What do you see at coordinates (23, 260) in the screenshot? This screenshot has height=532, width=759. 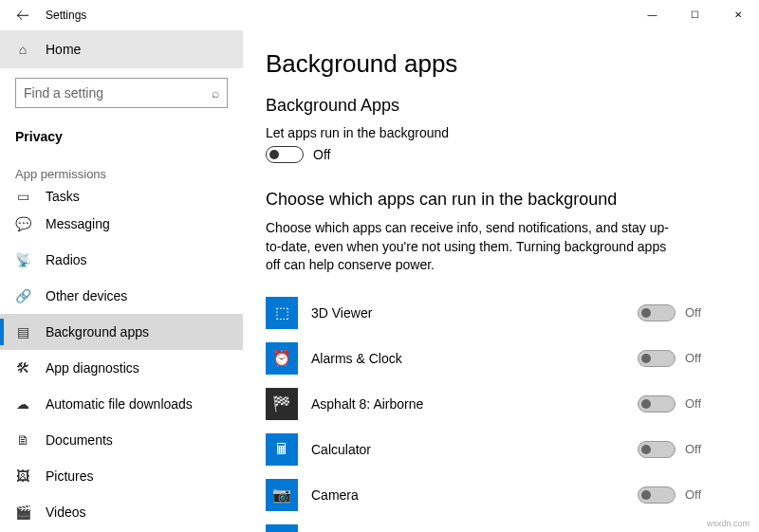 I see `radios-icon: 📡` at bounding box center [23, 260].